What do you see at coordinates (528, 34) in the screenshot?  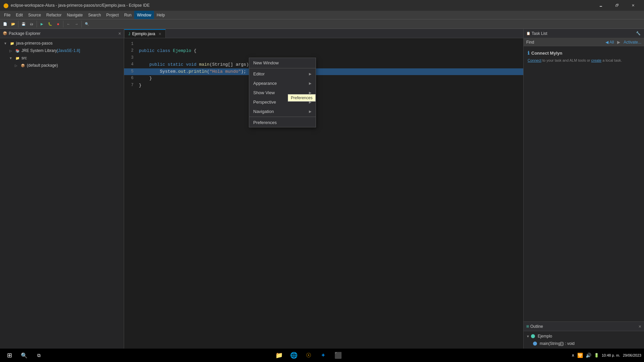 I see `task-list-icon: 📋` at bounding box center [528, 34].